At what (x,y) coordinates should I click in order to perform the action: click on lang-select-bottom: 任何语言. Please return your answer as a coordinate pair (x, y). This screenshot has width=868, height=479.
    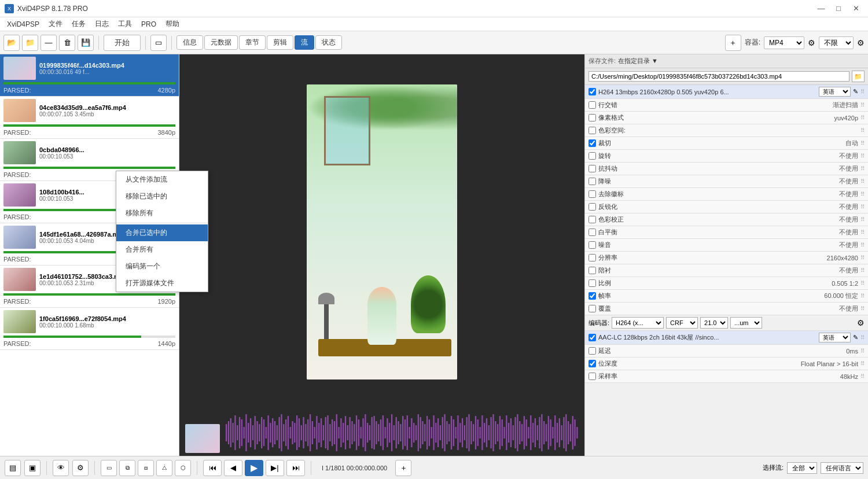
    Looking at the image, I should click on (842, 468).